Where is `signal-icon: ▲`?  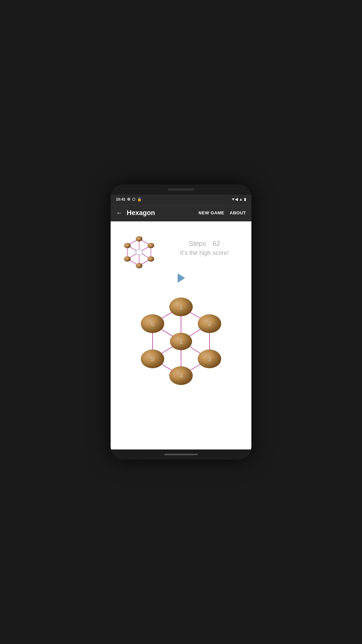 signal-icon: ▲ is located at coordinates (241, 199).